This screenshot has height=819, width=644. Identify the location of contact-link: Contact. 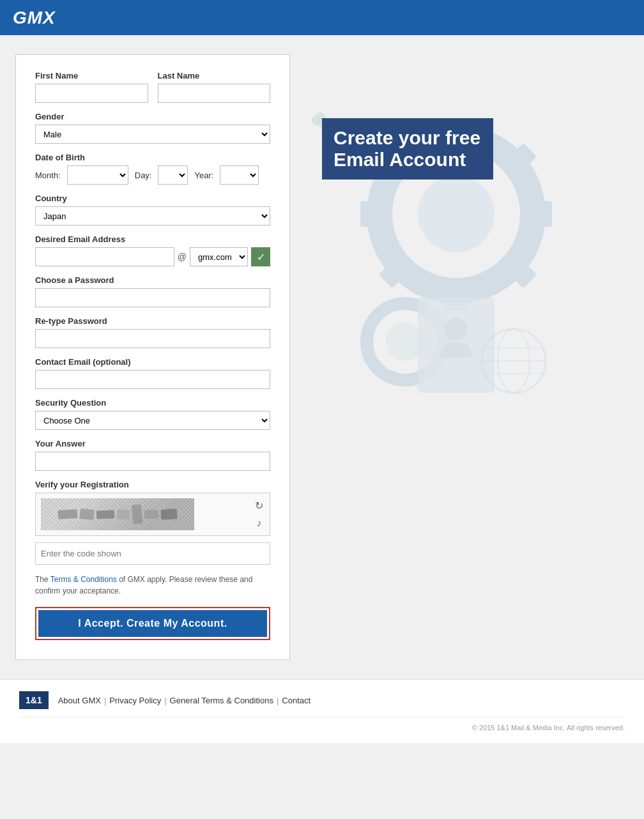
(296, 700).